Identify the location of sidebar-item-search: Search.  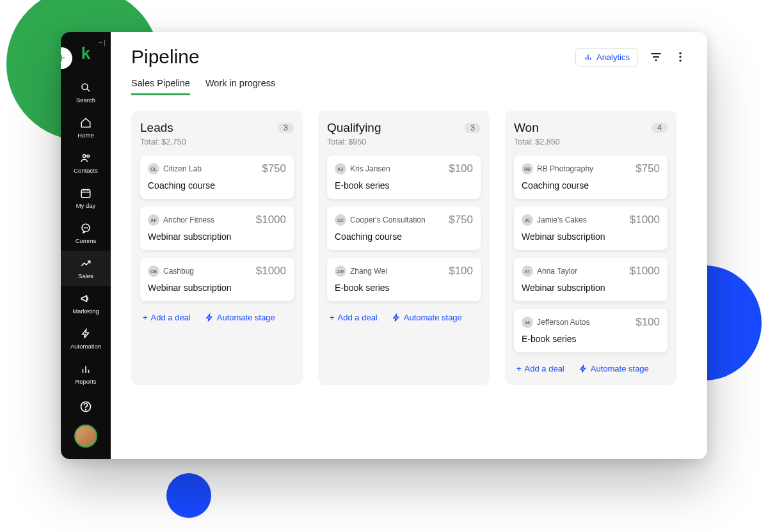
(86, 92).